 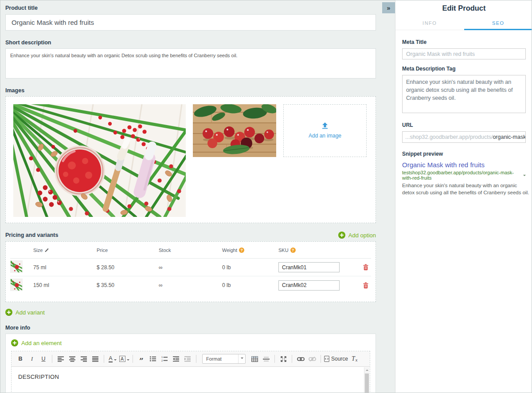 What do you see at coordinates (43, 359) in the screenshot?
I see `underline-button: U` at bounding box center [43, 359].